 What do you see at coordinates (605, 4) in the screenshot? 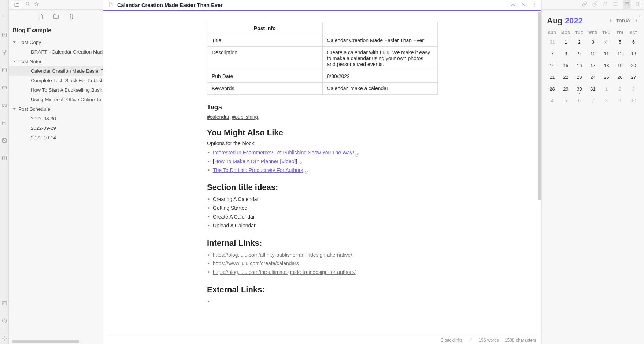
I see `hashtag-icon` at bounding box center [605, 4].